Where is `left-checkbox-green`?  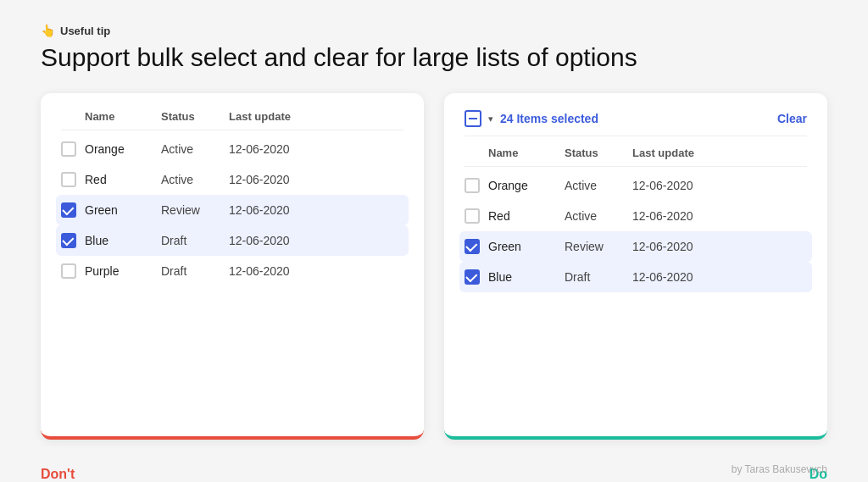 left-checkbox-green is located at coordinates (69, 210).